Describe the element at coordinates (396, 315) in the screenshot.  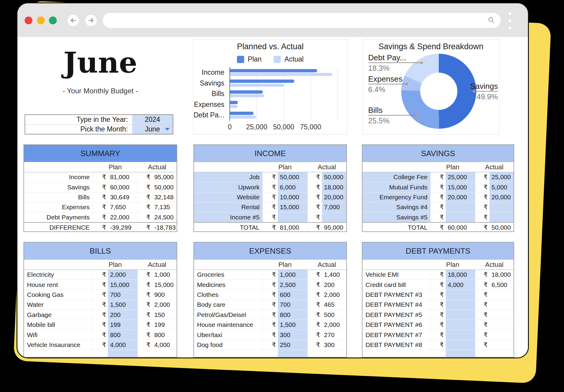
I see `row-label-cell: DEBT PAYMENT #5` at that location.